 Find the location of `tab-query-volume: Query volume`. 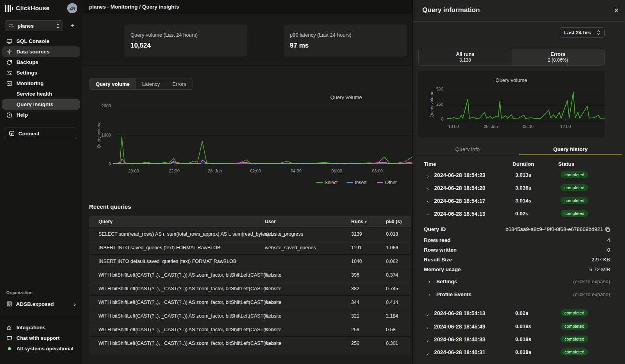

tab-query-volume: Query volume is located at coordinates (112, 84).